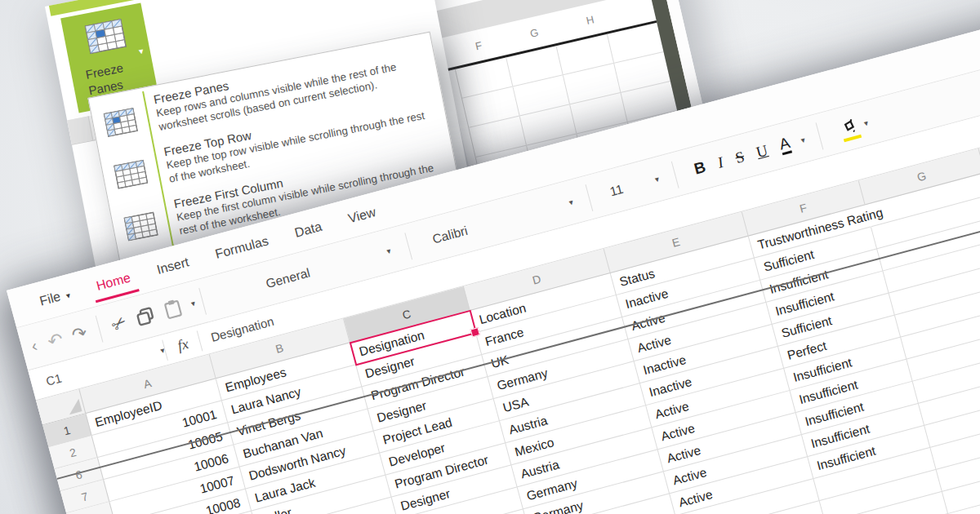 Image resolution: width=980 pixels, height=514 pixels. Describe the element at coordinates (200, 341) in the screenshot. I see `formula-bar-divider` at that location.